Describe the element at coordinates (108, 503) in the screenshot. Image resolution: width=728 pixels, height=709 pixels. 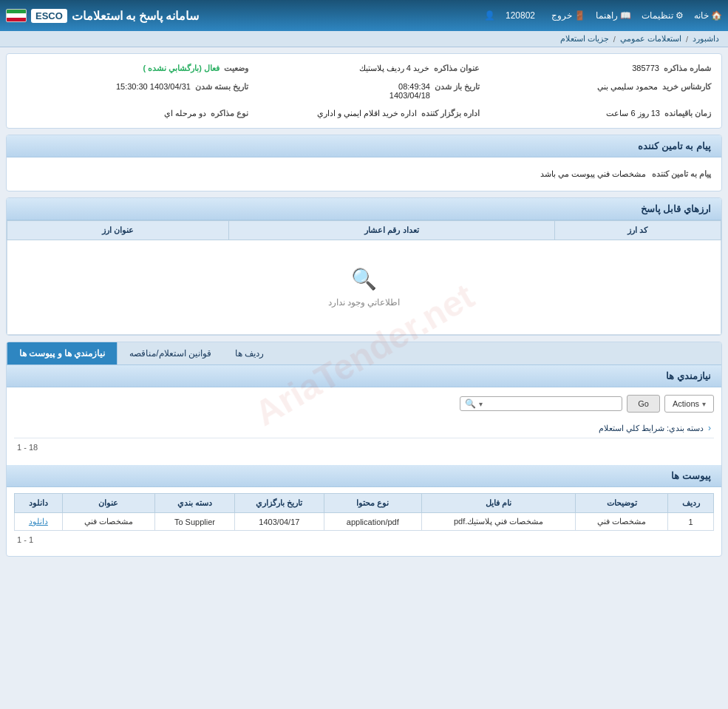
I see `att-col-title: عنوان` at that location.